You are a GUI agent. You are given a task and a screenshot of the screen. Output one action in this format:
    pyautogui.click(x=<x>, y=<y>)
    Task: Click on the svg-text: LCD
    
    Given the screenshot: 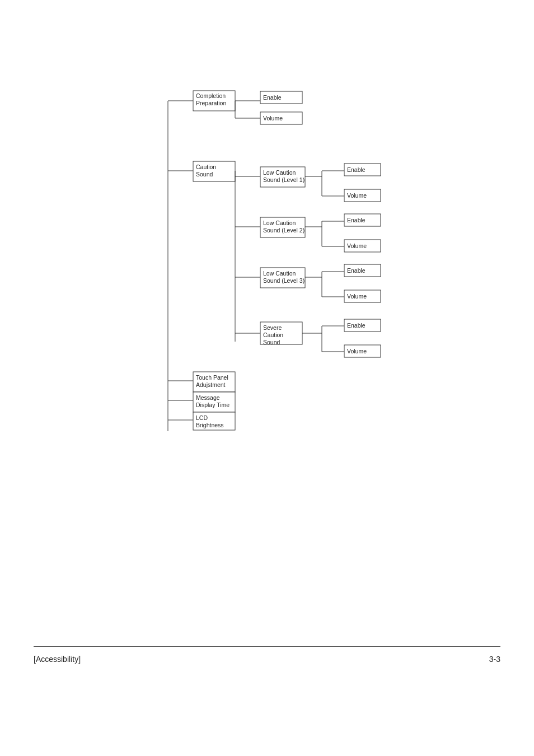 What is the action you would take?
    pyautogui.click(x=202, y=418)
    